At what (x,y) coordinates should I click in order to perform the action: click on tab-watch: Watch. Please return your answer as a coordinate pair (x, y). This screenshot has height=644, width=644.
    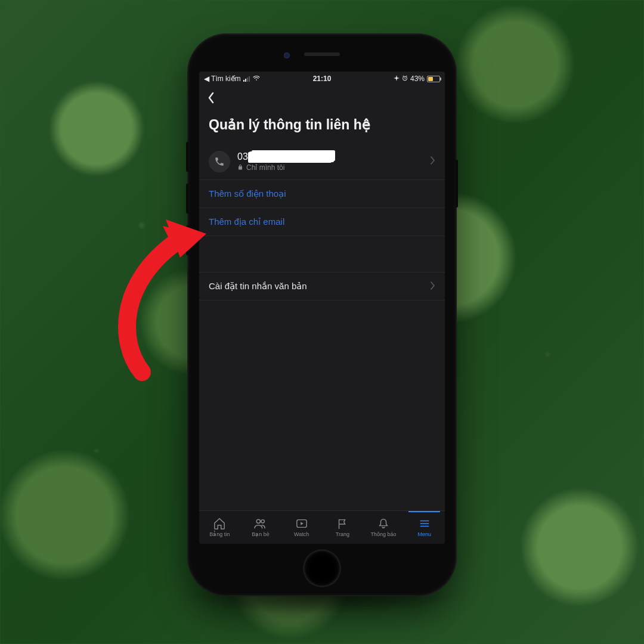
    Looking at the image, I should click on (302, 527).